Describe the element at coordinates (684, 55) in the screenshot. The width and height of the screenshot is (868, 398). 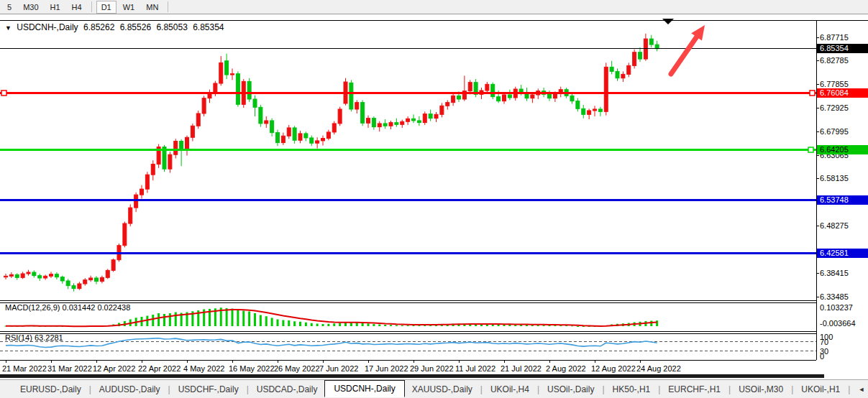
I see `trend-arrow-annotation` at that location.